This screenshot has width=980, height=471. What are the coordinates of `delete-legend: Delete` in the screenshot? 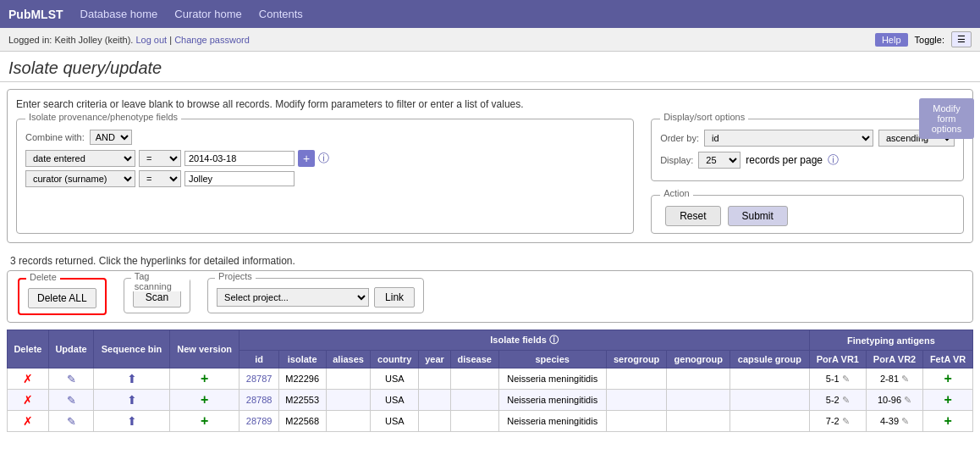 It's located at (43, 277).